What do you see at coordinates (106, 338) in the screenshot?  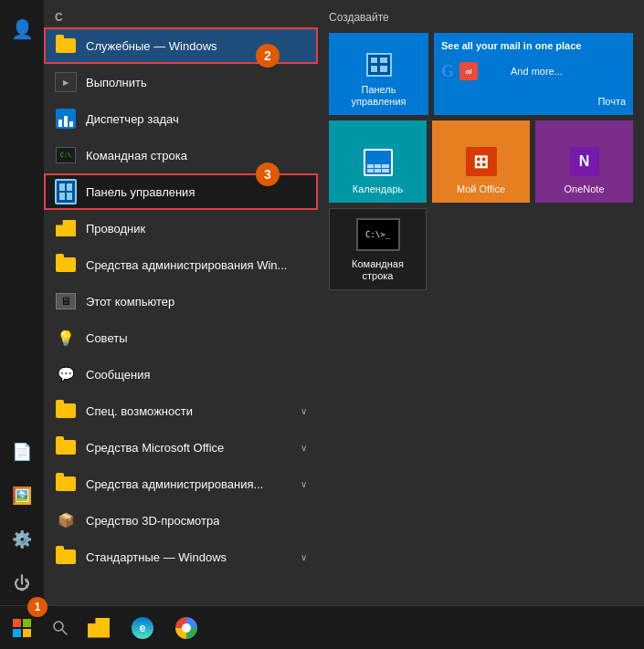 I see `app-name-tips: Советы` at bounding box center [106, 338].